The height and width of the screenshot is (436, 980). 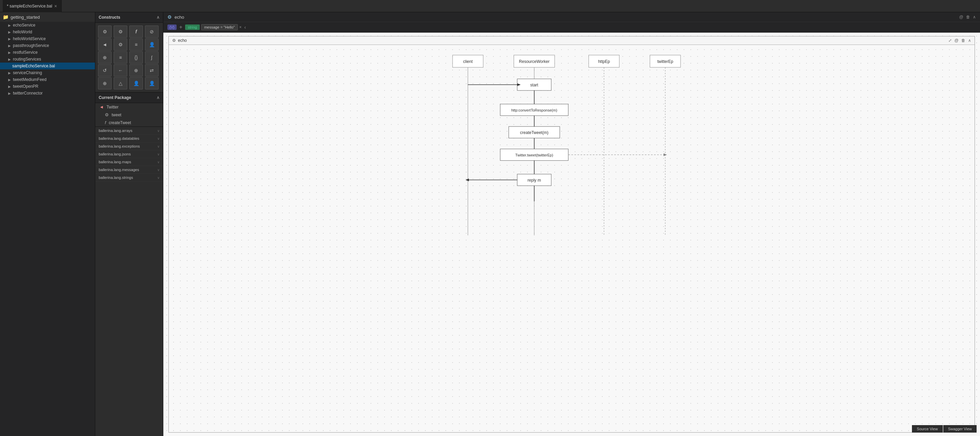 What do you see at coordinates (32, 6) in the screenshot?
I see `file-tab: * sampleEchoService.bal ×` at bounding box center [32, 6].